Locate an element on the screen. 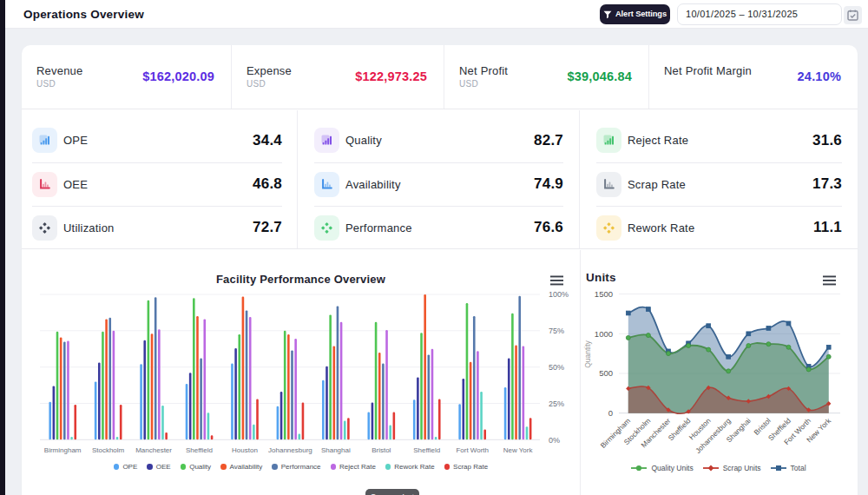 The height and width of the screenshot is (495, 868). svg-text: 0% is located at coordinates (554, 440).